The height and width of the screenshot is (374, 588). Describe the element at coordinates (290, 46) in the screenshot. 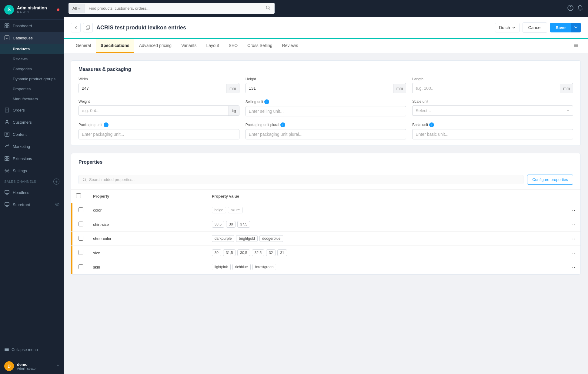

I see `tab-reviews: Reviews` at that location.